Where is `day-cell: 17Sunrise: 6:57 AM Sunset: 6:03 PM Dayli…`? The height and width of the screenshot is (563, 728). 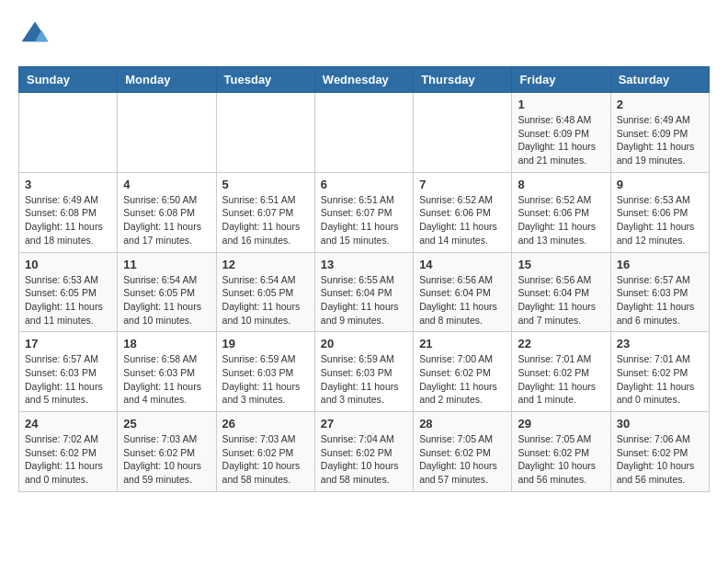
day-cell: 17Sunrise: 6:57 AM Sunset: 6:03 PM Dayli… is located at coordinates (68, 372).